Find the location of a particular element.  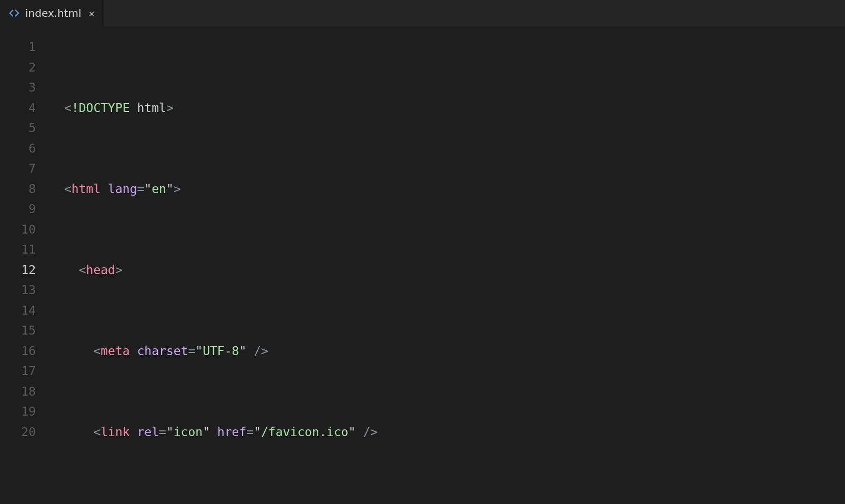

code-line: <html lang="en"> is located at coordinates (447, 189).